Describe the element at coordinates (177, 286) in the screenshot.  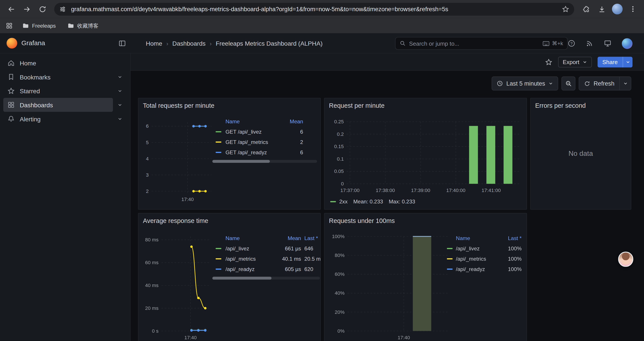
I see `average-response-time-chart: 80 ms60 ms40 ms20 ms0 s17:40` at that location.